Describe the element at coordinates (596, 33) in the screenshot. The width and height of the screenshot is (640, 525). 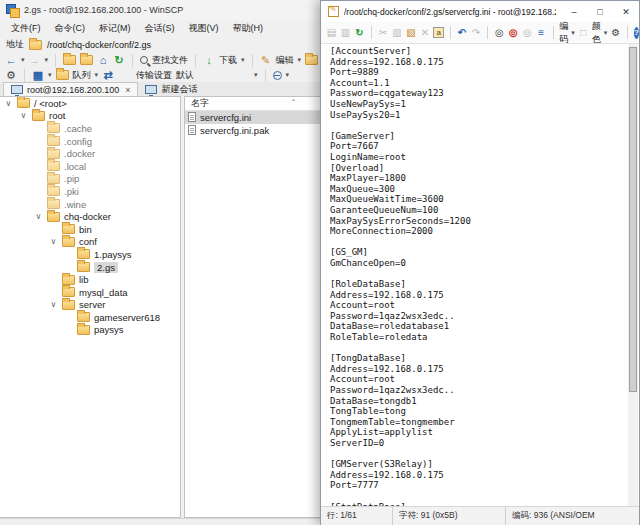
I see `color-button: 颜色` at that location.